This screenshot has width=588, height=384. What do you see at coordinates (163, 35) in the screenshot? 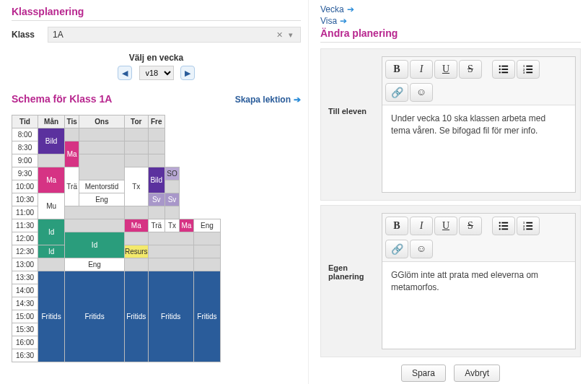
I see `klass-value: 1A` at bounding box center [163, 35].